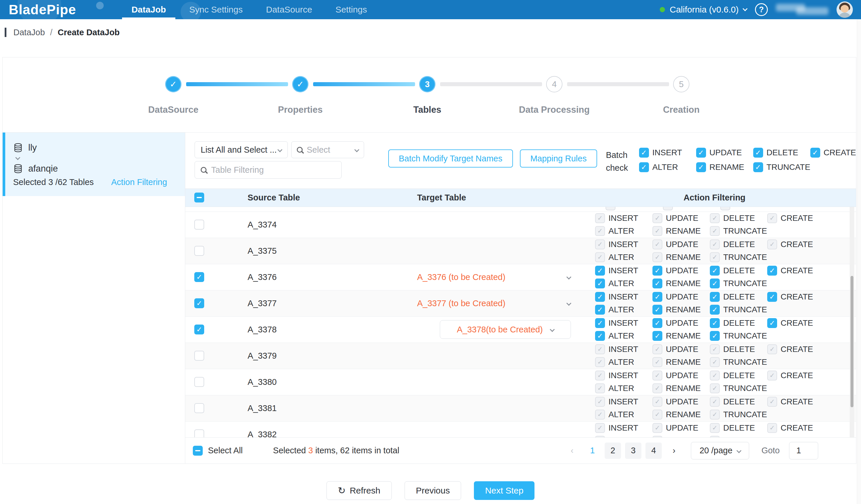 The height and width of the screenshot is (504, 861). What do you see at coordinates (521, 225) in the screenshot?
I see `table-row: A_3374 INSERTUPDATEDELETECREATEALTERRENA…` at bounding box center [521, 225].